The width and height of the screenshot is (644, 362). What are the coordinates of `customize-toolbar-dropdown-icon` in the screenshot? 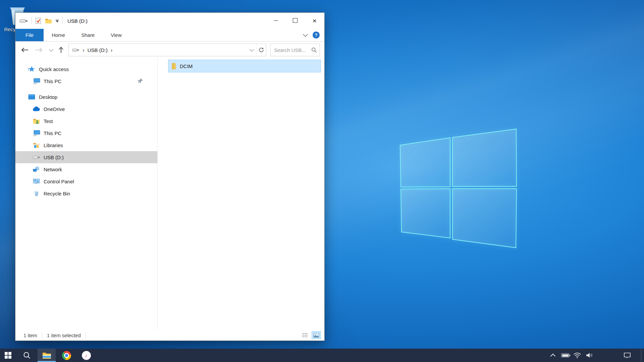 It's located at (57, 21).